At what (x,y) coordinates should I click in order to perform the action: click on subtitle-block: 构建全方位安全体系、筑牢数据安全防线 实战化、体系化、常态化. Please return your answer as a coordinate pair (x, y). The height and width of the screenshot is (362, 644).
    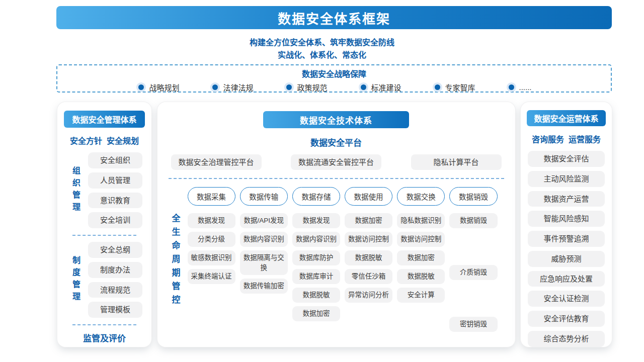
    Looking at the image, I should click on (322, 49).